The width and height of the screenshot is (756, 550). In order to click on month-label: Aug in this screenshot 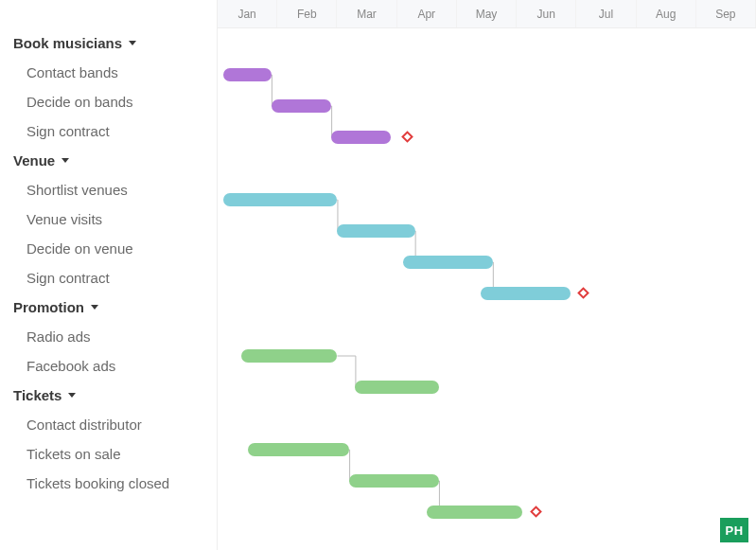, I will do `click(666, 13)`.